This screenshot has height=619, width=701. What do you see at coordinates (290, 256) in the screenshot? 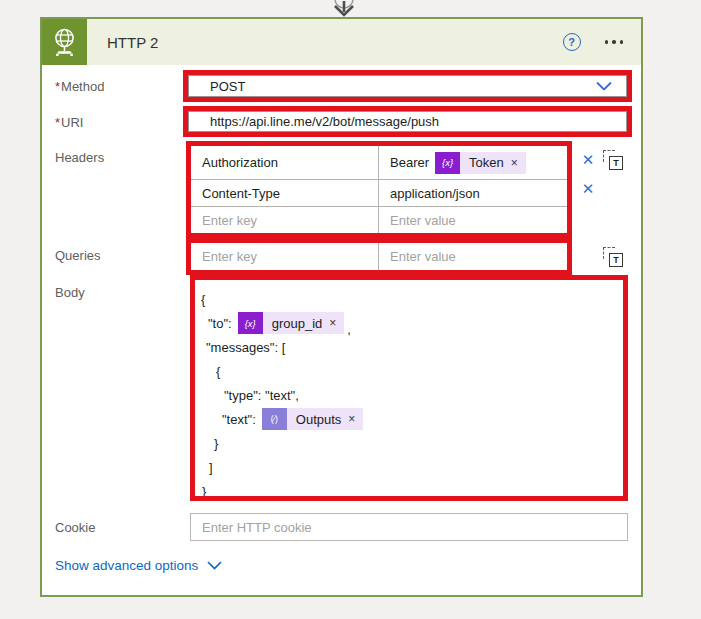
I see `query-key-input` at bounding box center [290, 256].